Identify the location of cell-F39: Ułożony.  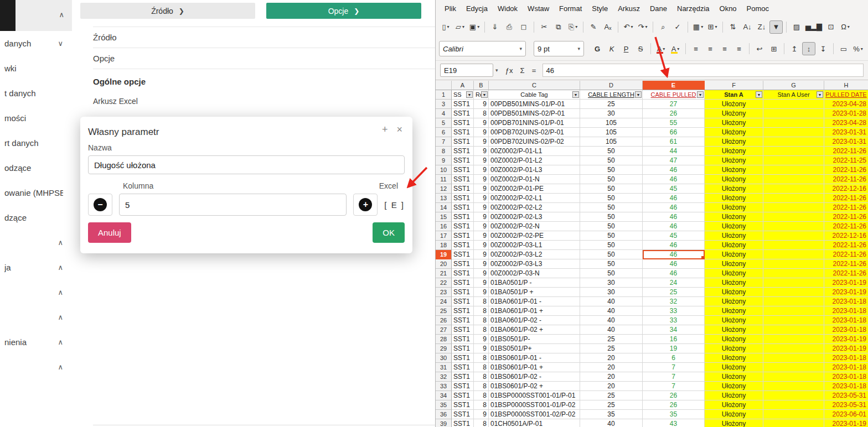
(734, 423).